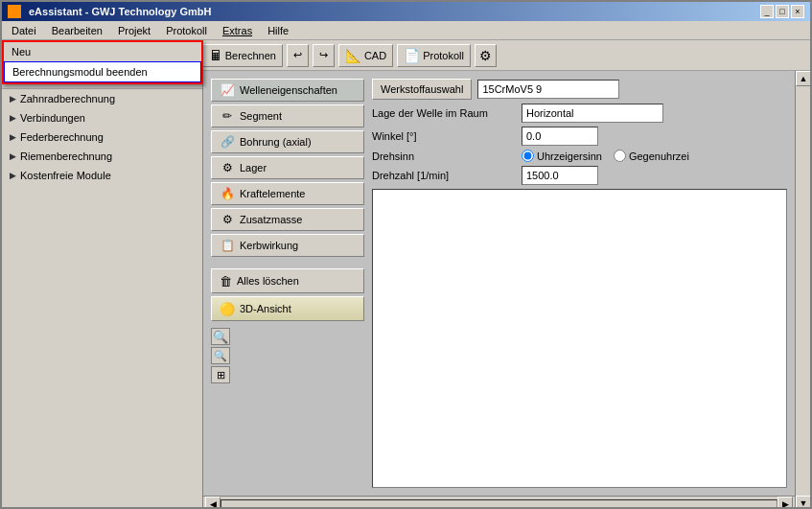  Describe the element at coordinates (288, 116) in the screenshot. I see `segment-button: ✏ Segment` at that location.